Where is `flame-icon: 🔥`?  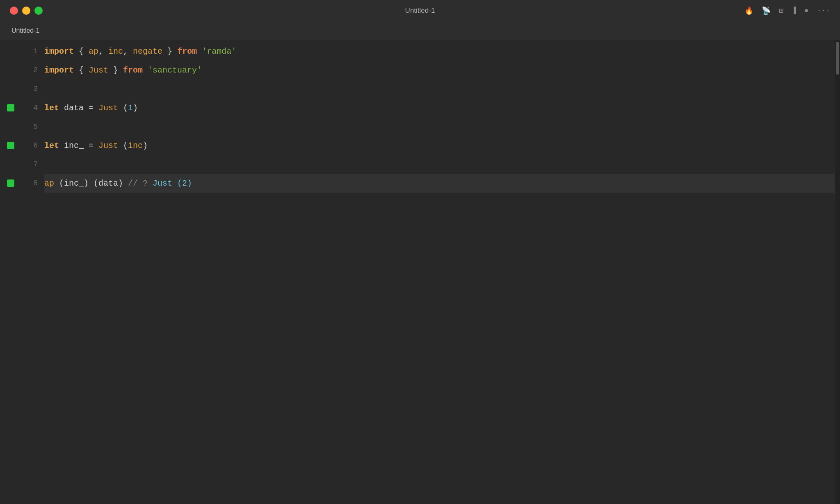
flame-icon: 🔥 is located at coordinates (749, 11).